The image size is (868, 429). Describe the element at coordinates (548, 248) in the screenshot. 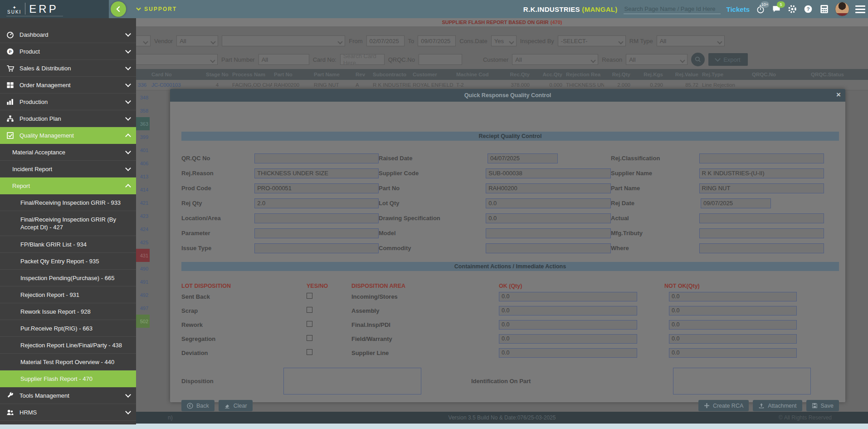

I see `commodity-field` at that location.